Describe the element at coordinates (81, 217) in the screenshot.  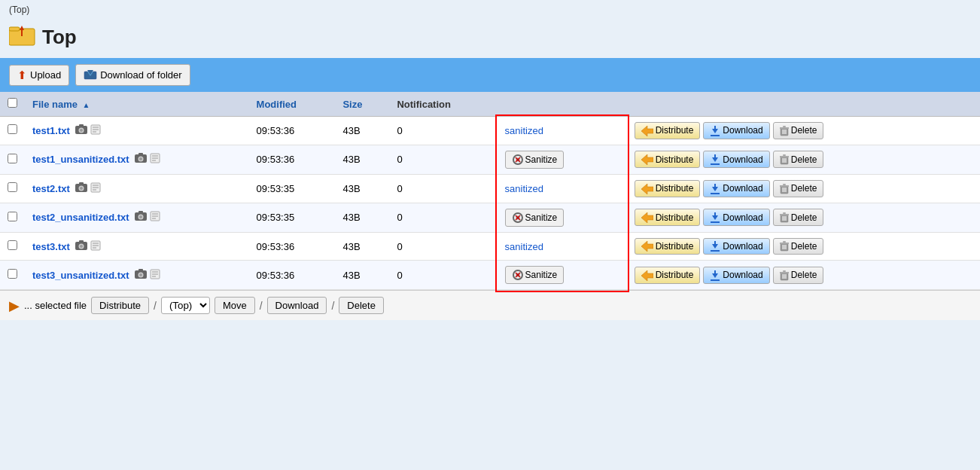
I see `file-link: test2_unsanitized.txt` at that location.